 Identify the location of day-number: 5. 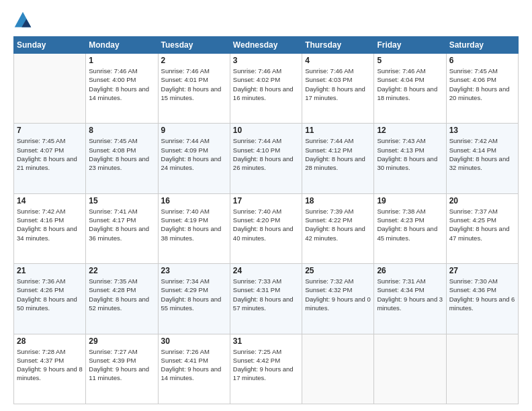
(410, 60).